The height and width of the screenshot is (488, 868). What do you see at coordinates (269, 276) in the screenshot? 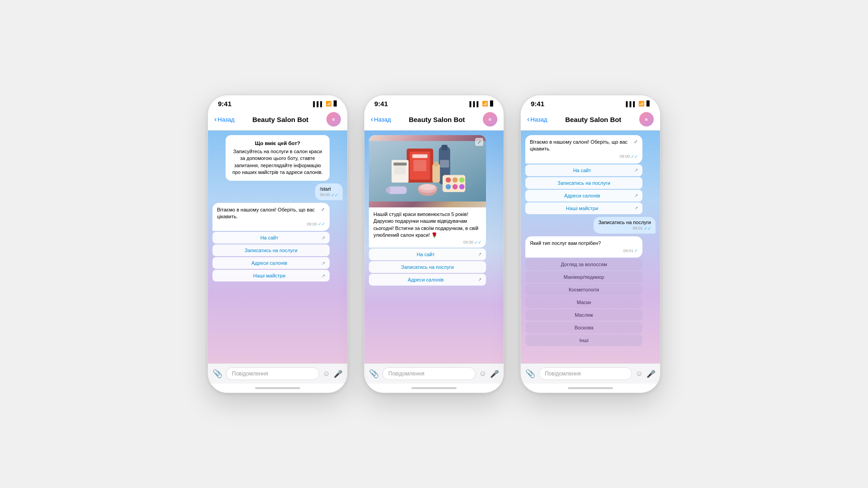
I see `btn-masters-label-1: Наші майстри` at bounding box center [269, 276].